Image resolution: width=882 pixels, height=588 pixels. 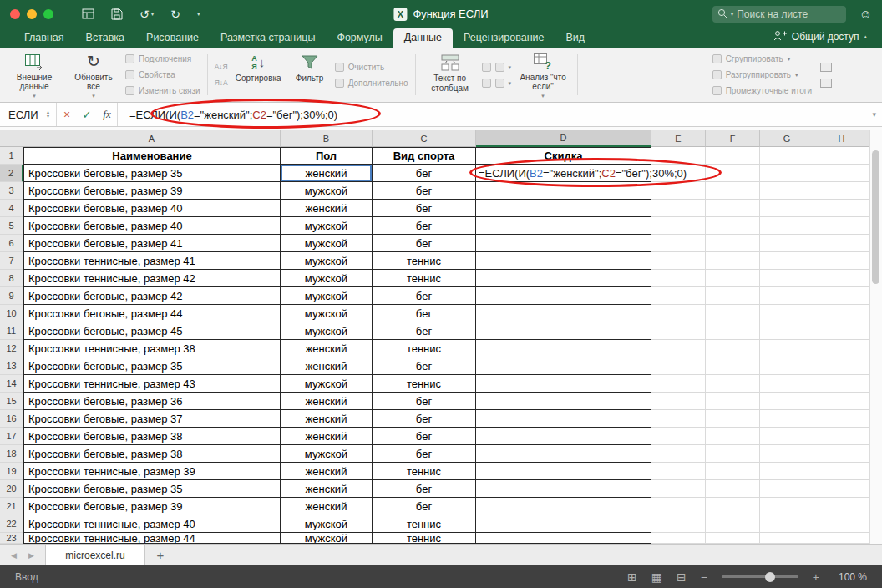 What do you see at coordinates (678, 279) in the screenshot?
I see `cell-E8` at bounding box center [678, 279].